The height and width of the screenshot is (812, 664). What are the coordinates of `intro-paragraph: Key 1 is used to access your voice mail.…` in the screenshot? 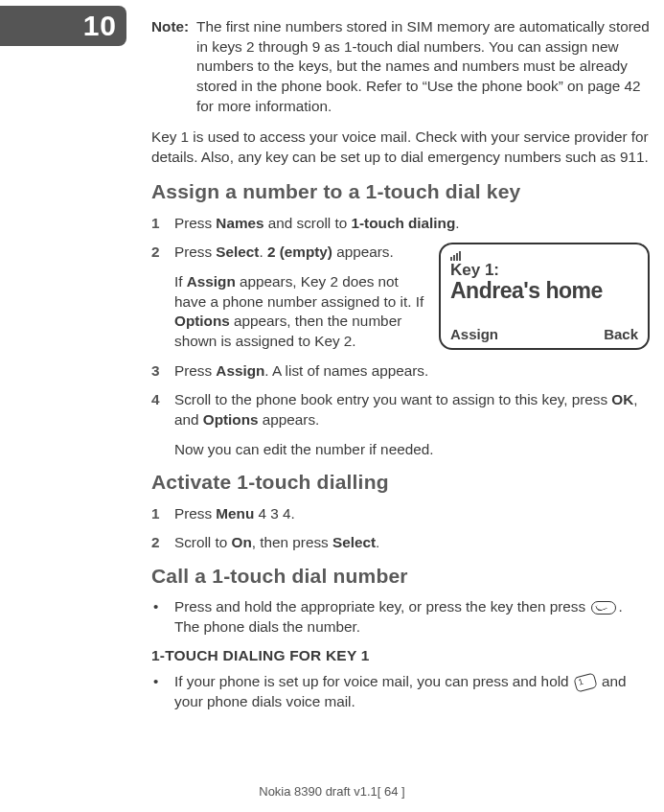 It's located at (401, 148).